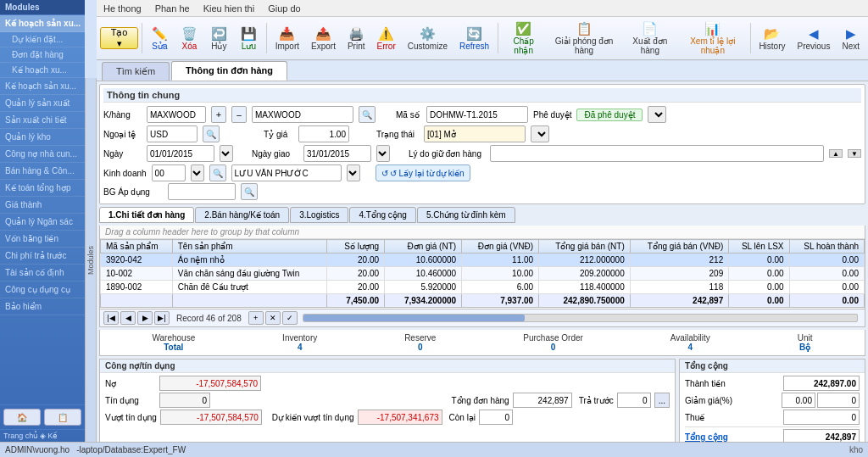 Image resolution: width=868 pixels, height=457 pixels. I want to click on tao-button: Tạo ▾, so click(119, 38).